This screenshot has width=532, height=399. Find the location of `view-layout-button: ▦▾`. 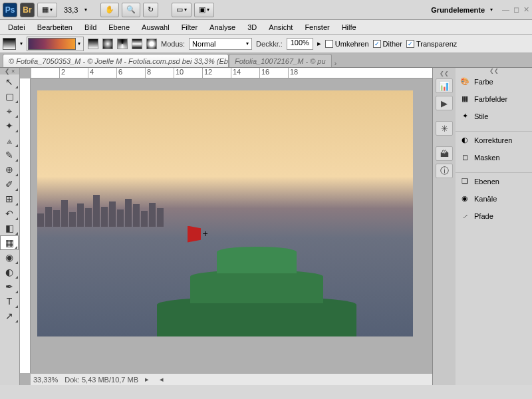

view-layout-button: ▦▾ is located at coordinates (47, 10).